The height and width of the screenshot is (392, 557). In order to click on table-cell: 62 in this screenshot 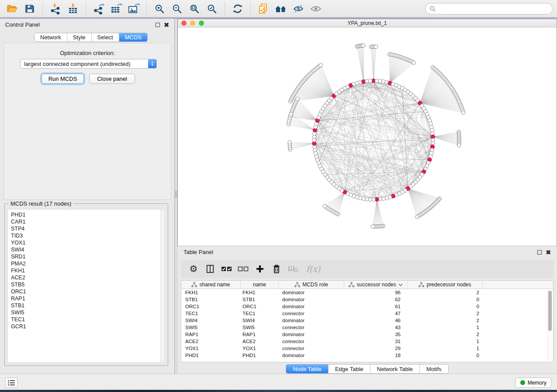, I will do `click(376, 299)`.